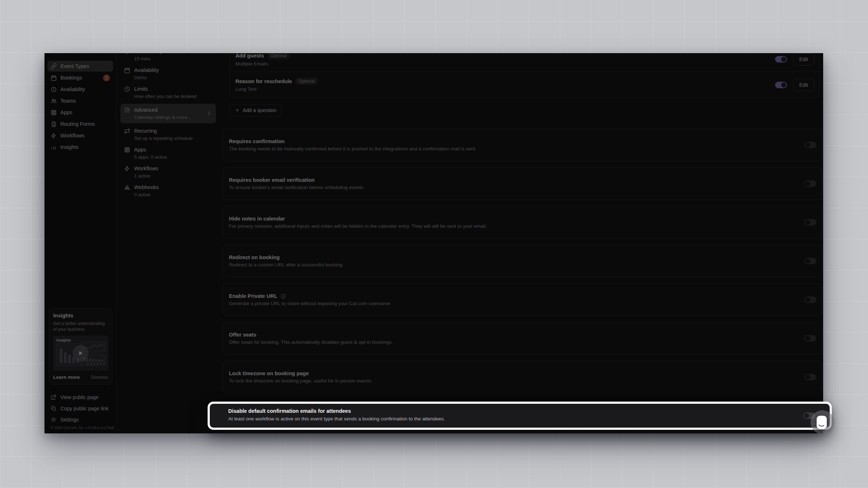 The image size is (868, 488). Describe the element at coordinates (54, 113) in the screenshot. I see `grid-icon` at that location.